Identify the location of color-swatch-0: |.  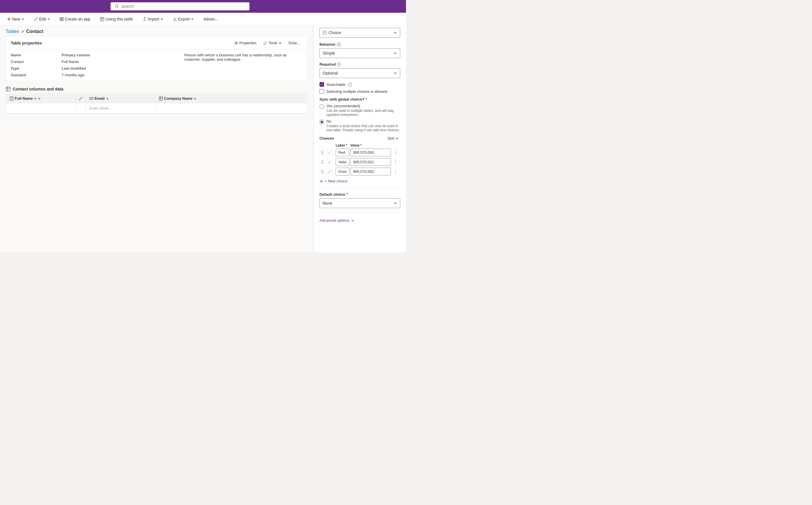
(330, 152).